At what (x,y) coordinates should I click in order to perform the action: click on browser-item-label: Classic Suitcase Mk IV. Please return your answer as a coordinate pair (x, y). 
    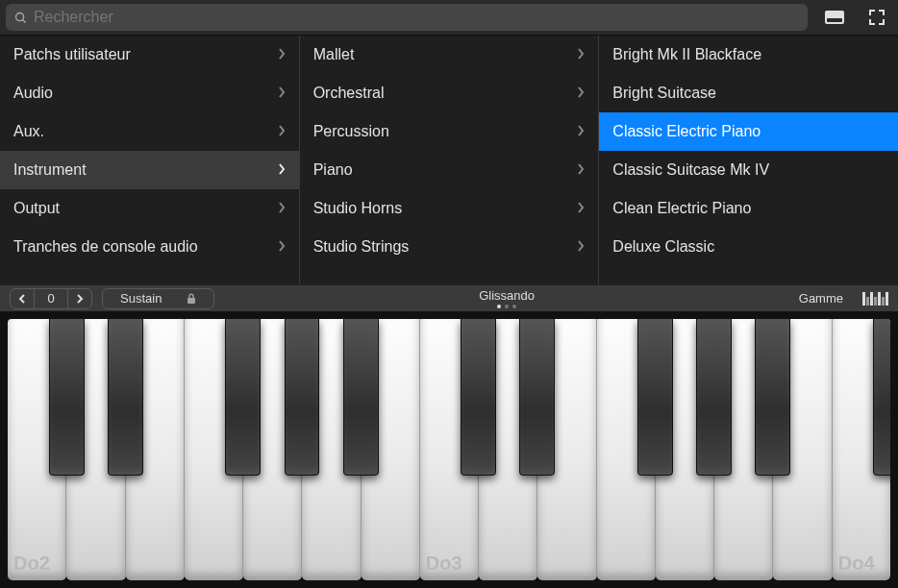
    Looking at the image, I should click on (690, 170).